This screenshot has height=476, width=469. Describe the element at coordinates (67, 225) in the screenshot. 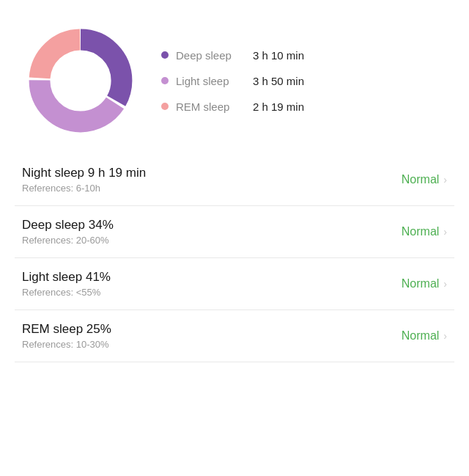

I see `stat-title-1: Deep sleep 34%` at that location.